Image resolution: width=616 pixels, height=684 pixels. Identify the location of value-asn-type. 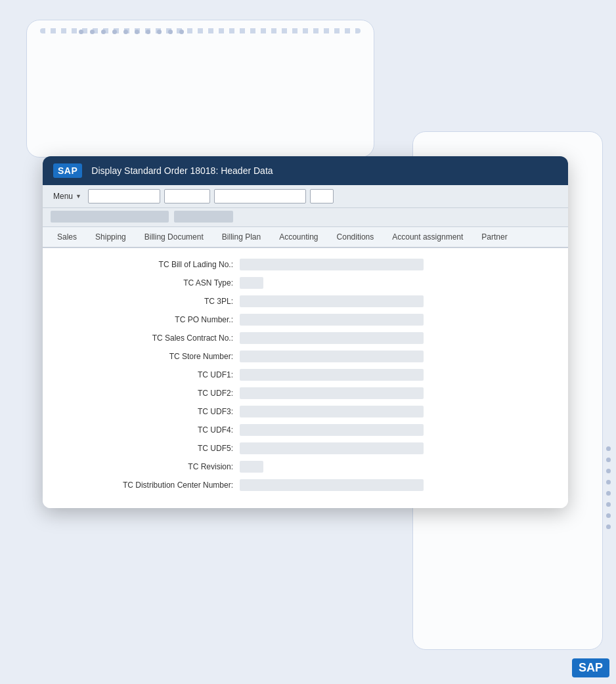
(252, 283).